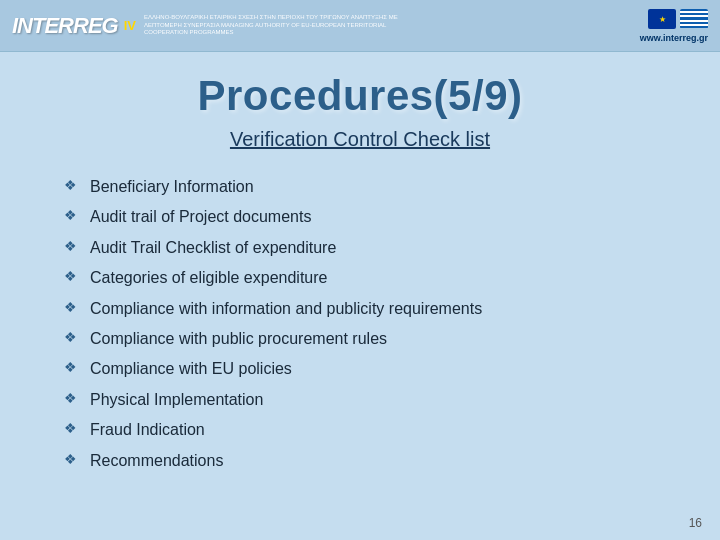 The height and width of the screenshot is (540, 720). Describe the element at coordinates (674, 38) in the screenshot. I see `website-url: www.interreg.gr` at that location.